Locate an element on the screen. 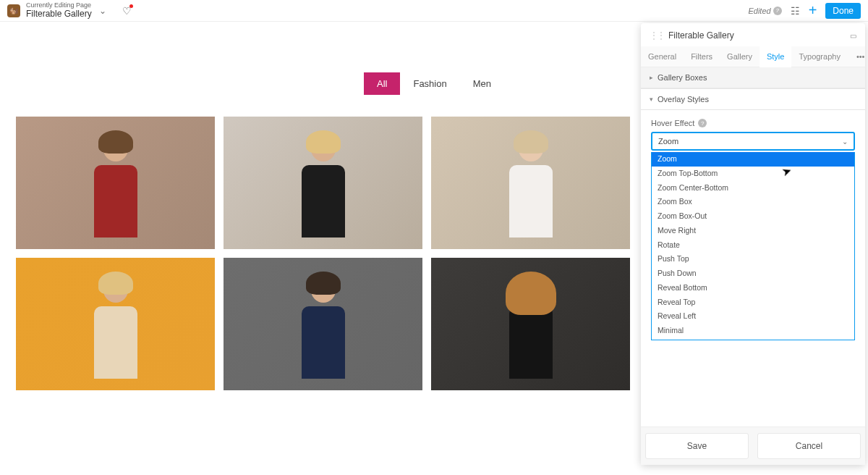 The image size is (868, 475). outline-icon: ☷ is located at coordinates (796, 11).